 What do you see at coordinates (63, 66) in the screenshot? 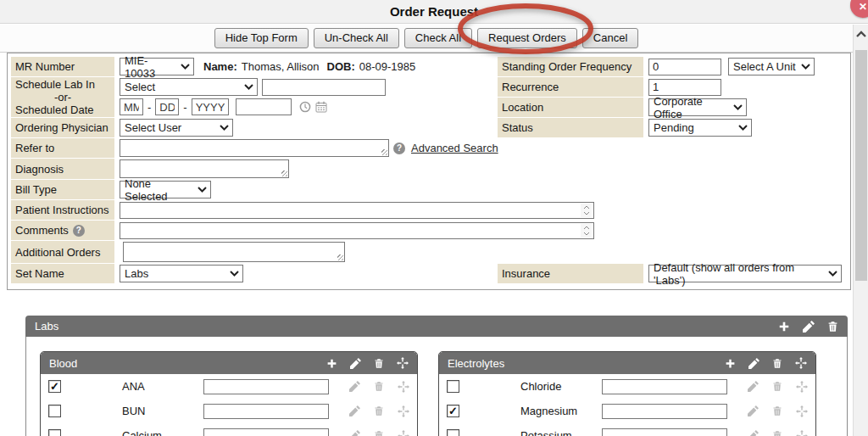
I see `mr-number-label: MR Number` at bounding box center [63, 66].